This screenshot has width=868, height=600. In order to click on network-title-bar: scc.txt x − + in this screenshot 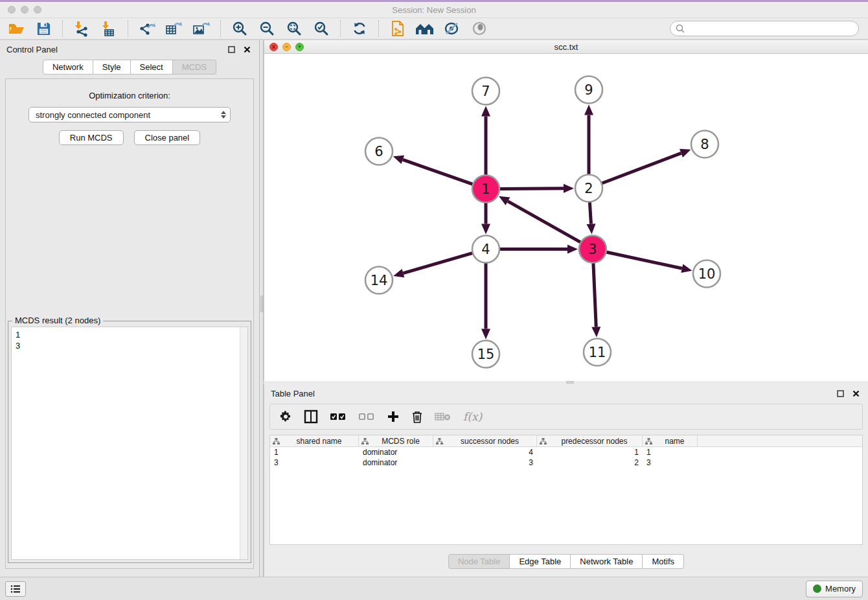, I will do `click(566, 47)`.